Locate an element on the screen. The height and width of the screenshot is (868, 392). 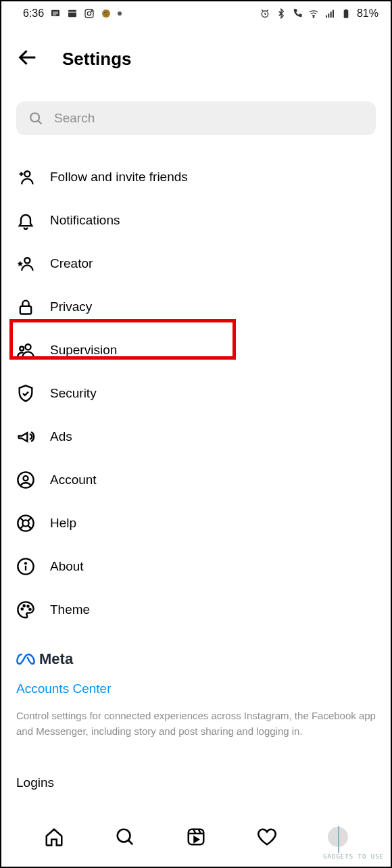
menu-item-privacy: Privacy is located at coordinates (196, 307).